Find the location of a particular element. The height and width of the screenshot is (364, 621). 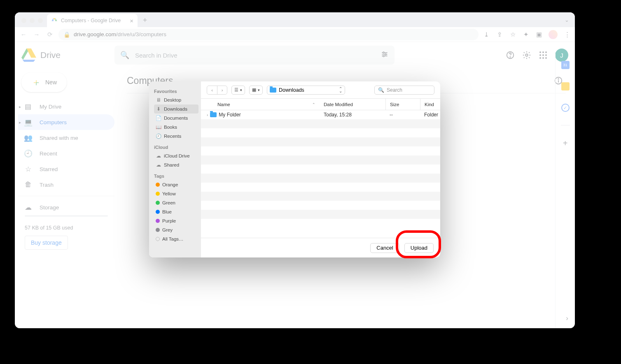

apps-icon is located at coordinates (543, 55).